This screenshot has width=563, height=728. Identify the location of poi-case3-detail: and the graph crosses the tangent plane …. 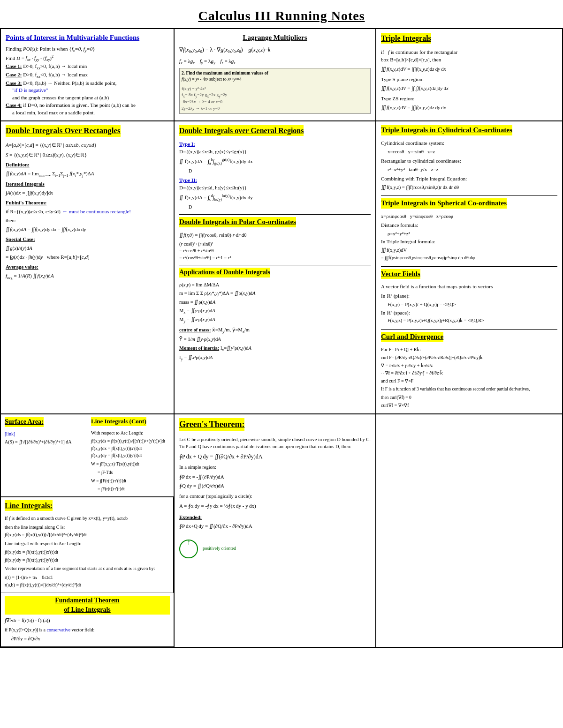
(91, 98).